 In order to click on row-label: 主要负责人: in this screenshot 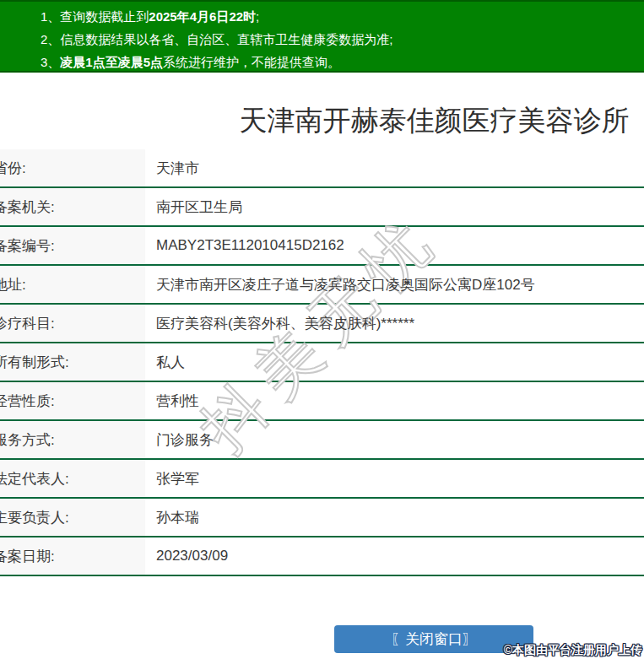, I will do `click(73, 517)`.